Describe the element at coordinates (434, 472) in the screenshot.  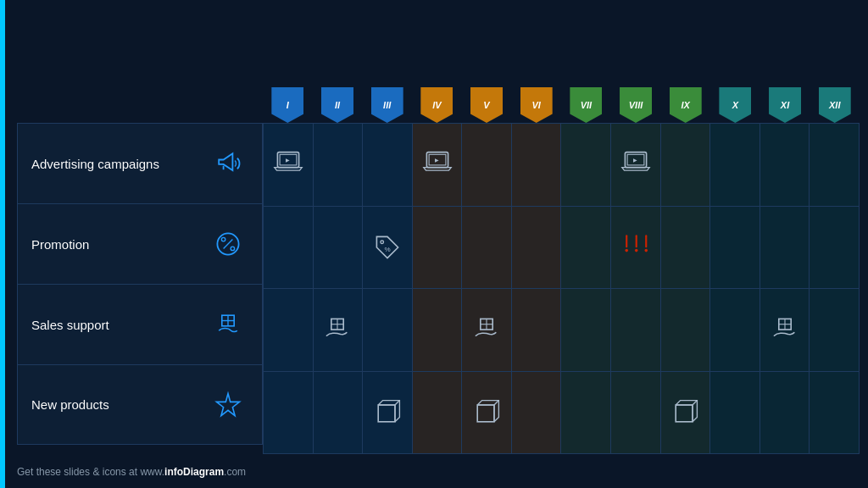
I see `footer: Get these slides & icons at www.infoDiag…` at that location.